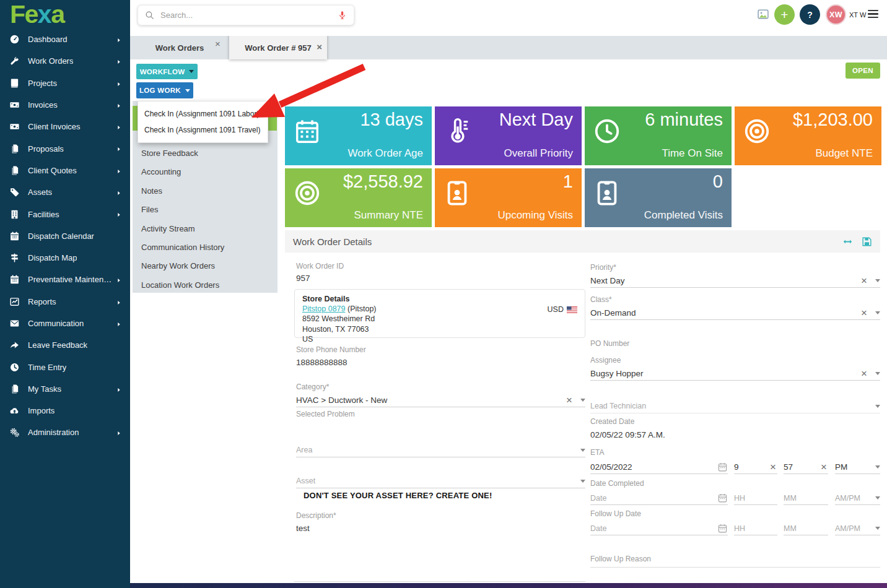  Describe the element at coordinates (65, 345) in the screenshot. I see `sidebar-item-leave-feedback: Leave Feedback` at that location.